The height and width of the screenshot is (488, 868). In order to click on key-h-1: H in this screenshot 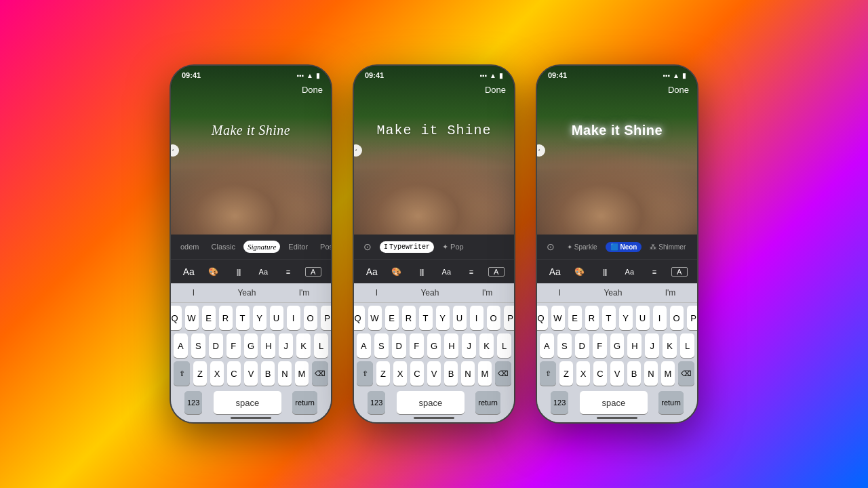, I will do `click(269, 346)`.